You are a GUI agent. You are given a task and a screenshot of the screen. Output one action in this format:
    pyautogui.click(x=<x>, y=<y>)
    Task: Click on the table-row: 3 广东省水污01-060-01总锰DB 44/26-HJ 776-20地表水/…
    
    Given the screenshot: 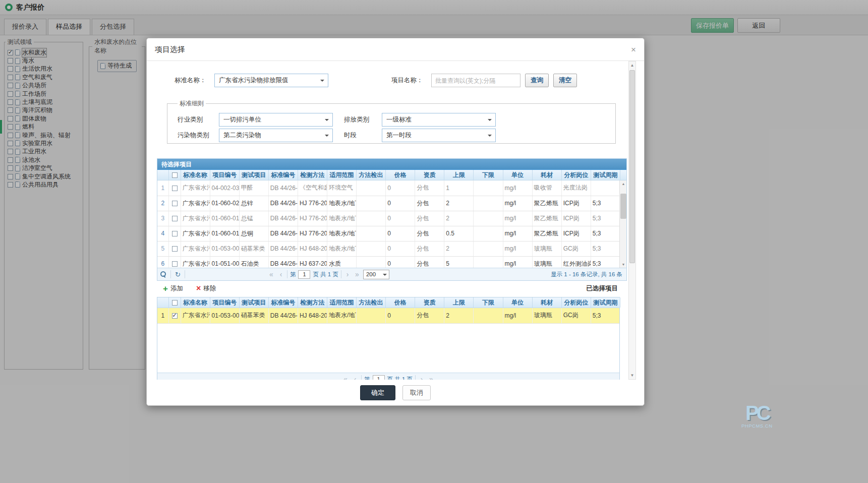 What is the action you would take?
    pyautogui.click(x=389, y=218)
    